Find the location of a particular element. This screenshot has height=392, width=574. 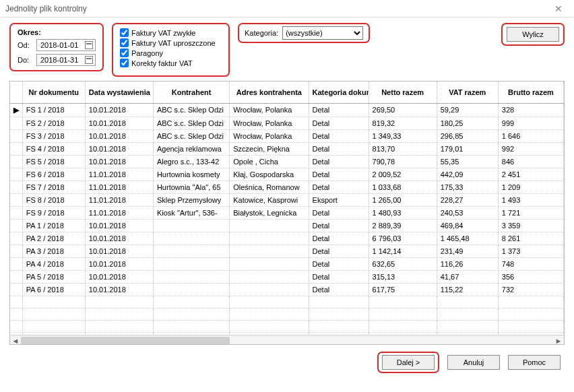

cell-vat: 180,25 is located at coordinates (468, 123).